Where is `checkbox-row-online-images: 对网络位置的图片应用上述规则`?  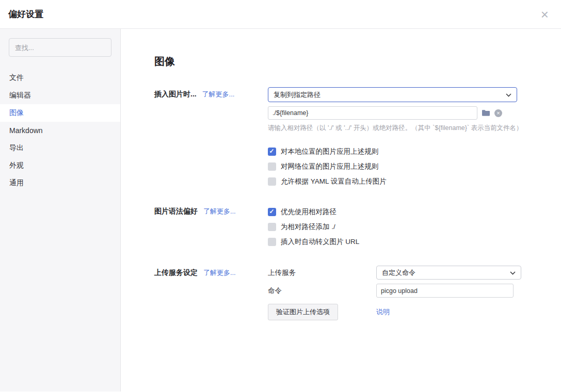
checkbox-row-online-images: 对网络位置的图片应用上述规则 is located at coordinates (414, 166).